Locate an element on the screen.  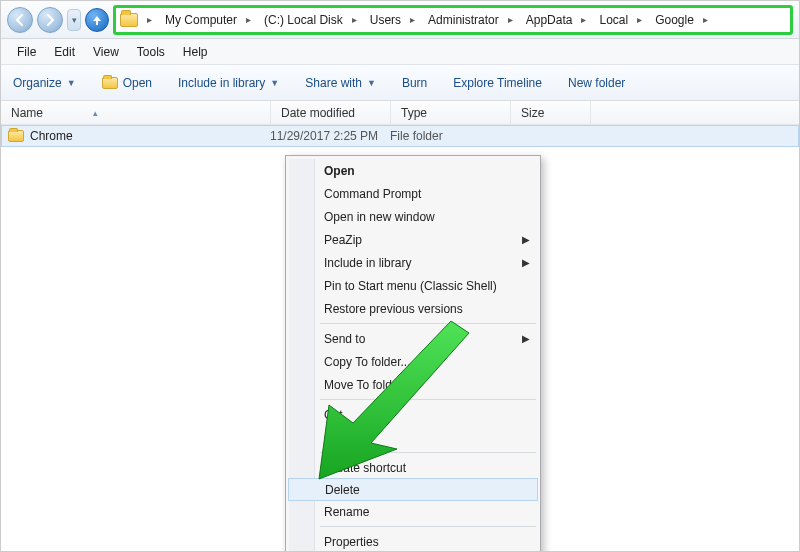
cm-include-library: Include in library ▶ is located at coordinates (413, 262).